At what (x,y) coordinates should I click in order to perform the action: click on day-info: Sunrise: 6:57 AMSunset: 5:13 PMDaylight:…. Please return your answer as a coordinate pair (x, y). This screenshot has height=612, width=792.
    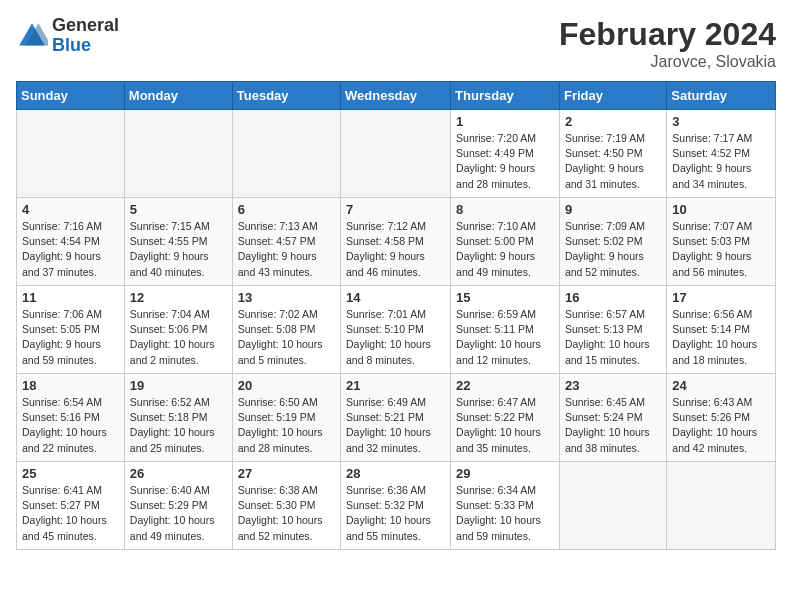
    Looking at the image, I should click on (613, 338).